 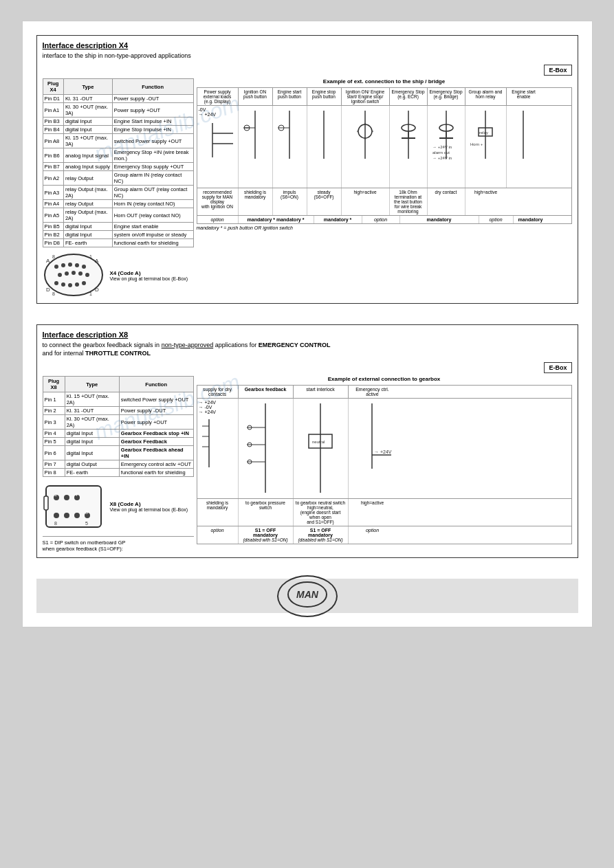 I want to click on pin-d8-func: functional earth for shielding, so click(x=153, y=243).